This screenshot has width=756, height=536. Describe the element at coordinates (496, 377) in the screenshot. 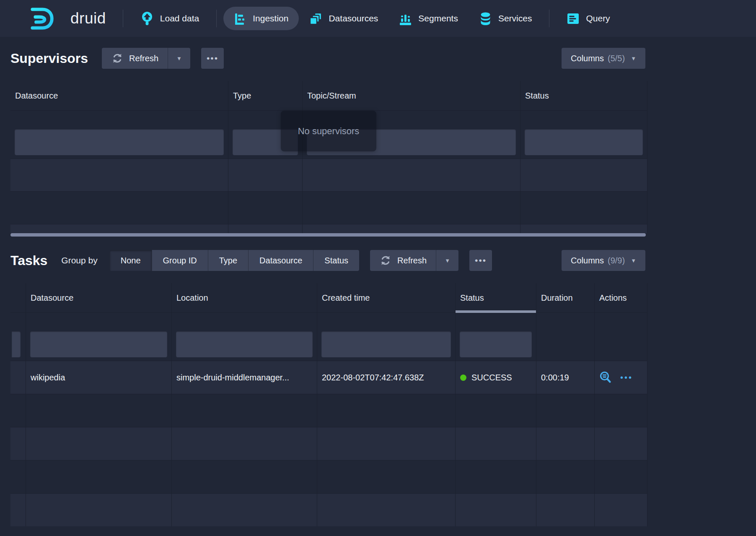

I see `task-status: SUCCESS` at that location.